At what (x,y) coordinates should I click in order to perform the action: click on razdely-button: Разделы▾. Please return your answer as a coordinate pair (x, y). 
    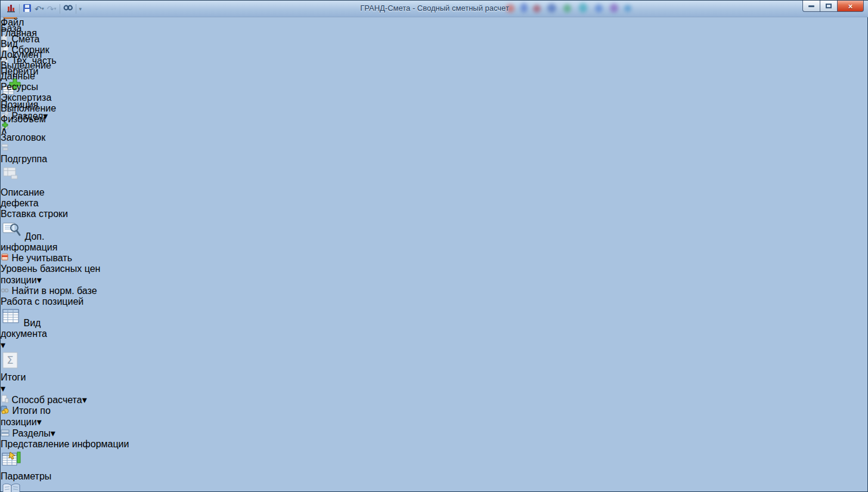
    Looking at the image, I should click on (45, 433).